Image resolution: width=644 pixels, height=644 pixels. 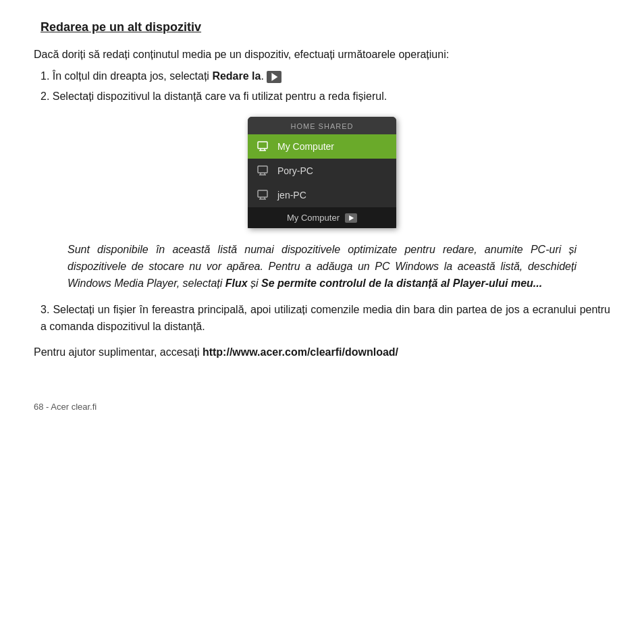 I want to click on step-1-prefix: 1. În colțul din dreapta jos, selectați …, so click(x=161, y=77).